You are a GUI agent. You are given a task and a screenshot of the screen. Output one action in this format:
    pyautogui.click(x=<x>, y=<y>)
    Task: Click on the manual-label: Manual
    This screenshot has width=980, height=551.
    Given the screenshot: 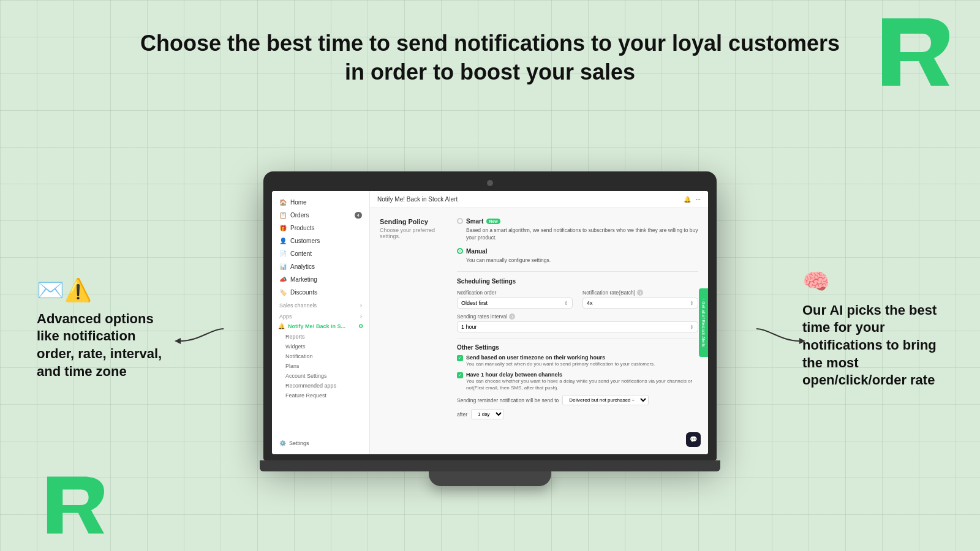 What is the action you would take?
    pyautogui.click(x=477, y=251)
    